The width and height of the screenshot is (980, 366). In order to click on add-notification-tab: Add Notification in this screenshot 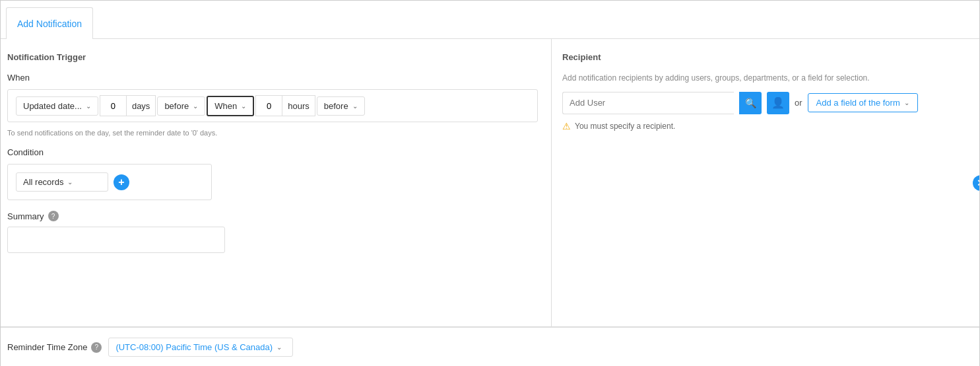, I will do `click(49, 23)`.